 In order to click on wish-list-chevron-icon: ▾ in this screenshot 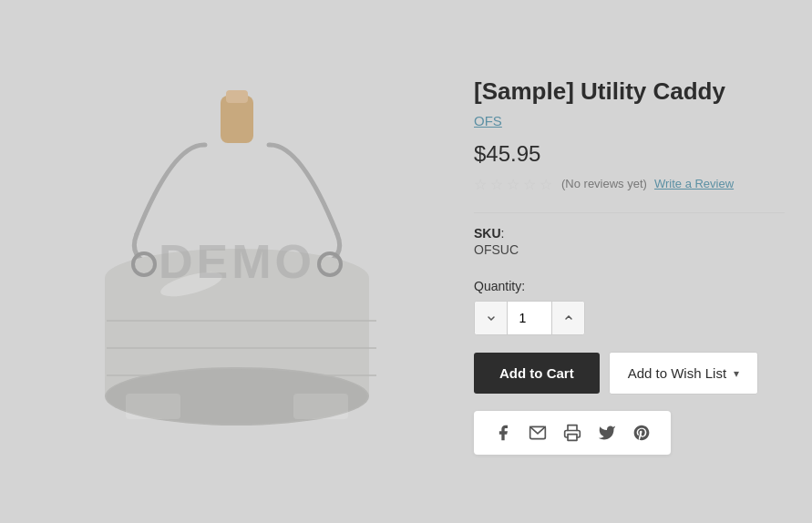, I will do `click(736, 374)`.